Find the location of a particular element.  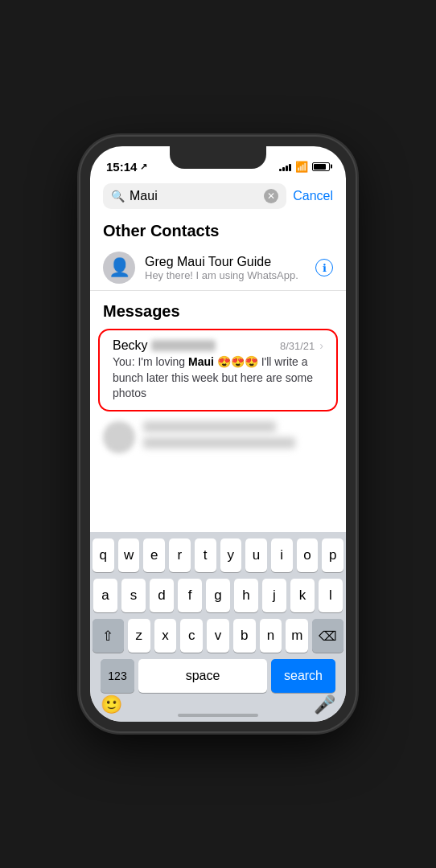

key-v: v is located at coordinates (218, 636).